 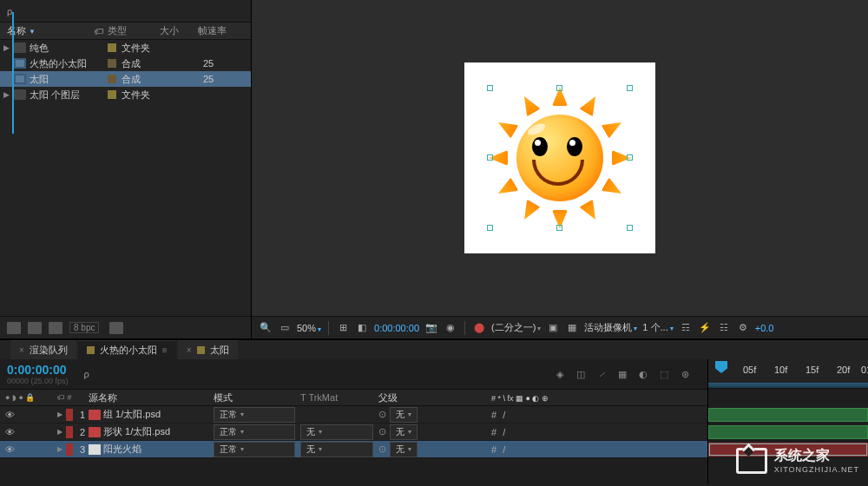 I want to click on guides-icon: ◧, so click(x=362, y=328).